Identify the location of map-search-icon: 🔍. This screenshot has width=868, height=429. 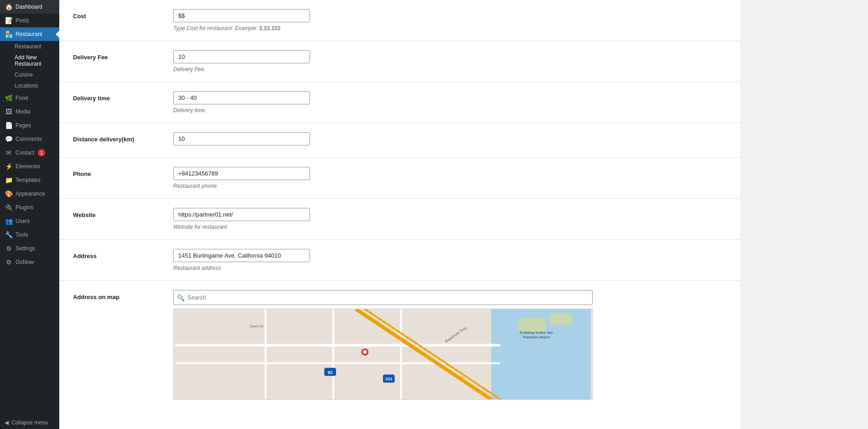
(181, 298).